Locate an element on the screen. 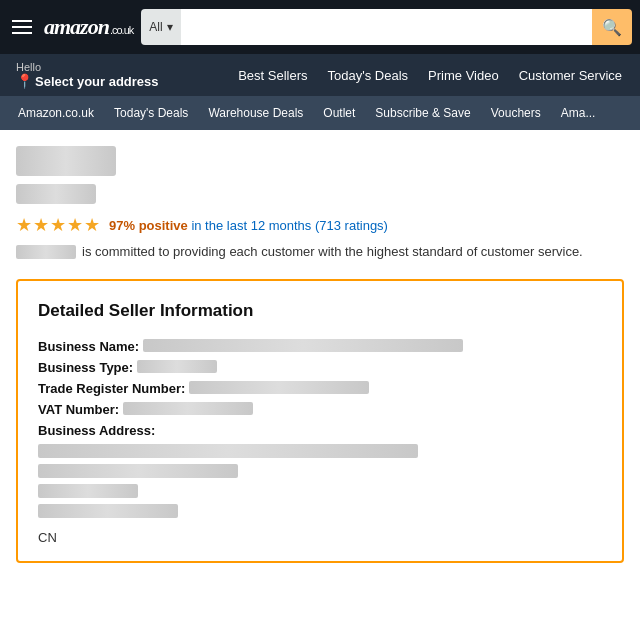 The height and width of the screenshot is (627, 640). cat-subscribe-save: Subscribe & Save is located at coordinates (422, 113).